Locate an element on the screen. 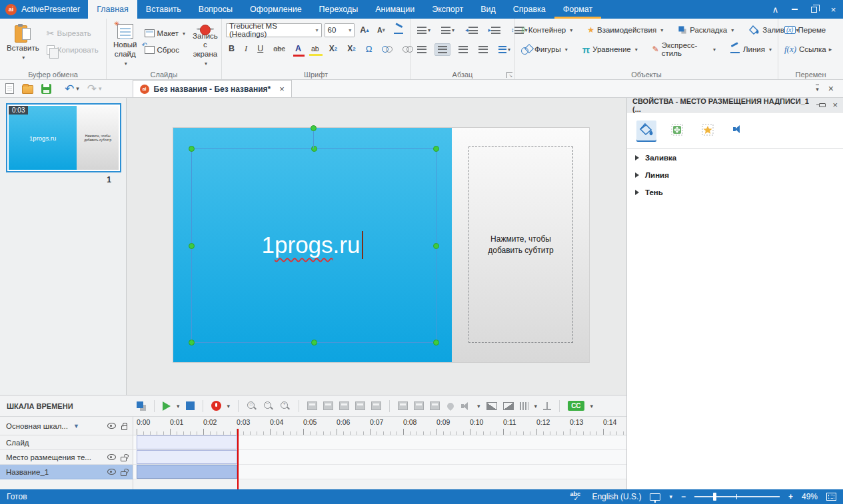  resize-handle-s is located at coordinates (315, 342).